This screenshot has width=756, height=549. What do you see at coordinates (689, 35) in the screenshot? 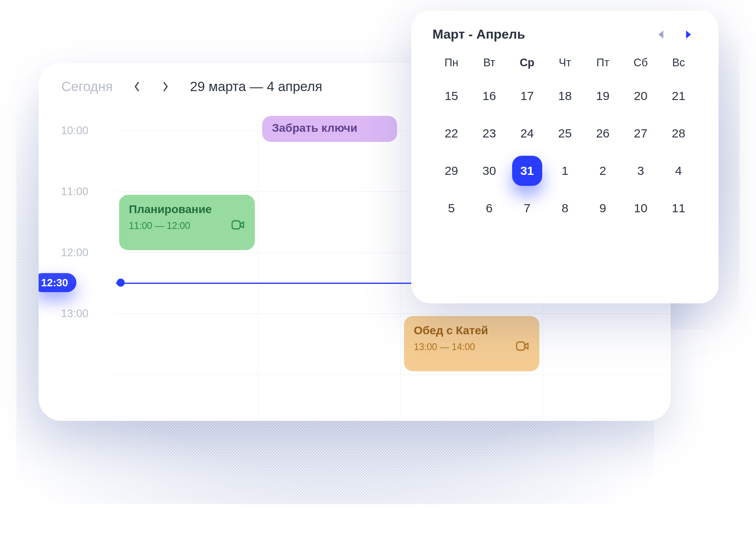
I see `triangle-right-icon` at bounding box center [689, 35].